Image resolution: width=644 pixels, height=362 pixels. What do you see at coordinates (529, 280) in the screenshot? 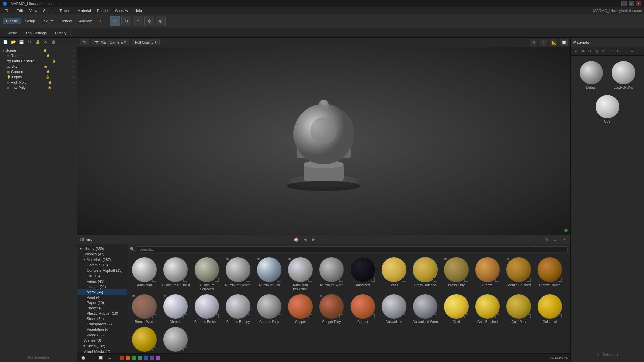
I see `mat-check-bronze-brushed` at bounding box center [529, 280].